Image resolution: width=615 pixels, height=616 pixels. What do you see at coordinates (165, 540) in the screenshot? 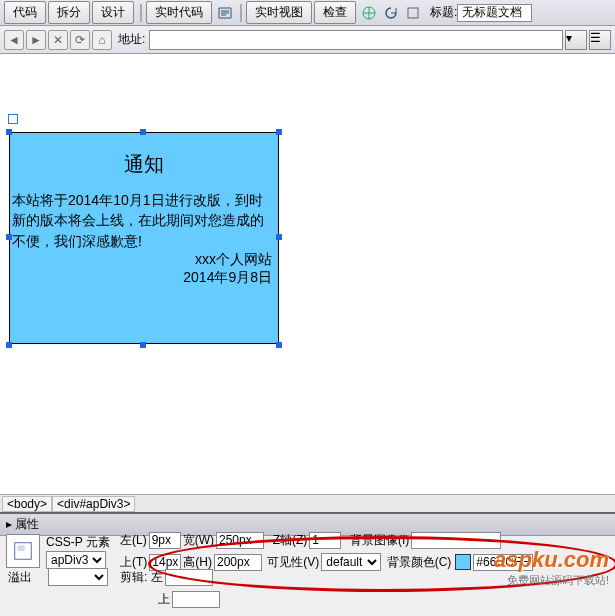
I see `left-input` at bounding box center [165, 540].